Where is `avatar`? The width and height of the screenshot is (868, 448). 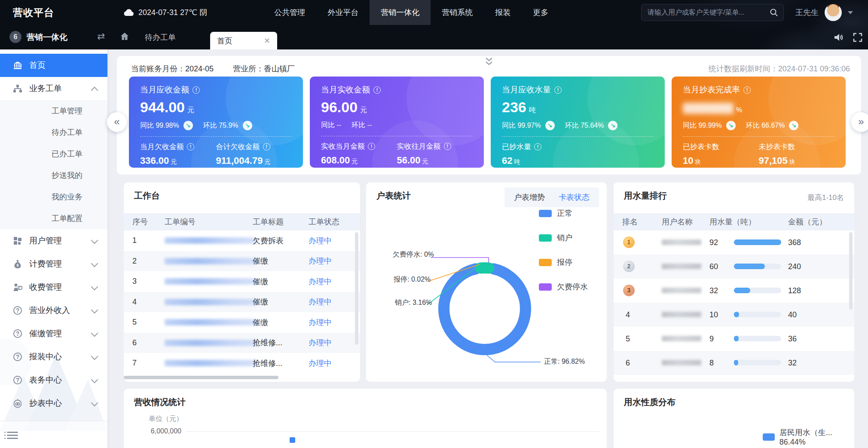 avatar is located at coordinates (833, 12).